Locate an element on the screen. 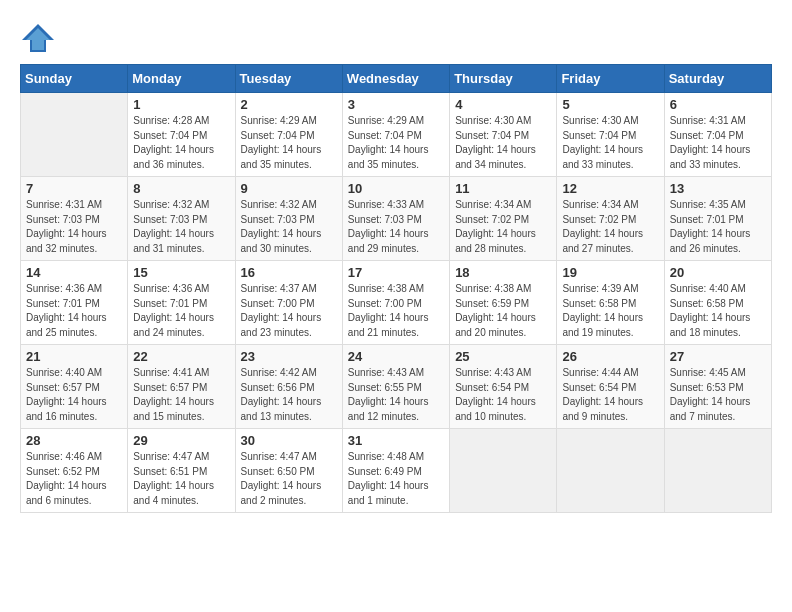  calendar-cell: 27Sunrise: 4:45 AMSunset: 6:53 PMDayligh… is located at coordinates (718, 387).